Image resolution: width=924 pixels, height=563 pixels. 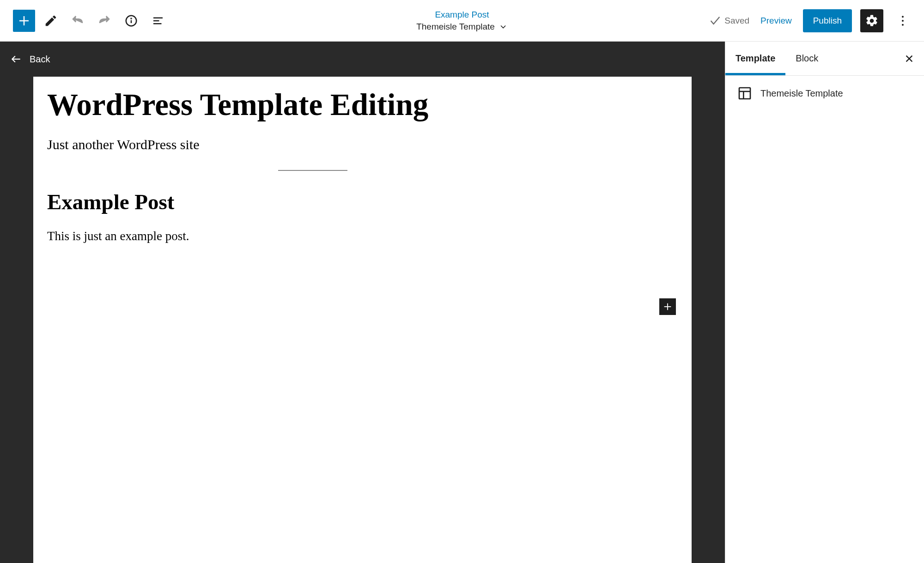 What do you see at coordinates (16, 59) in the screenshot?
I see `arrow-left-icon` at bounding box center [16, 59].